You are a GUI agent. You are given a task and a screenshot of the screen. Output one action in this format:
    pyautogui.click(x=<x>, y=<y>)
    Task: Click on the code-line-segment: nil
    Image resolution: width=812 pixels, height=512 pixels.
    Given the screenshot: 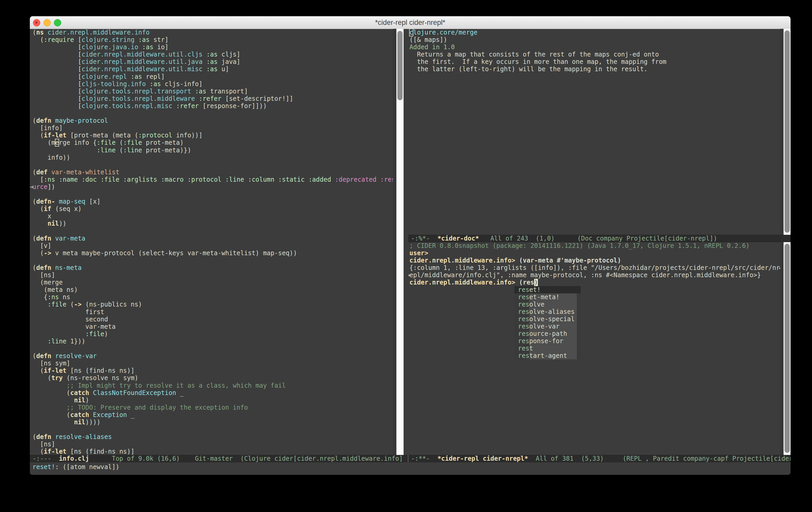 What is the action you would take?
    pyautogui.click(x=53, y=223)
    